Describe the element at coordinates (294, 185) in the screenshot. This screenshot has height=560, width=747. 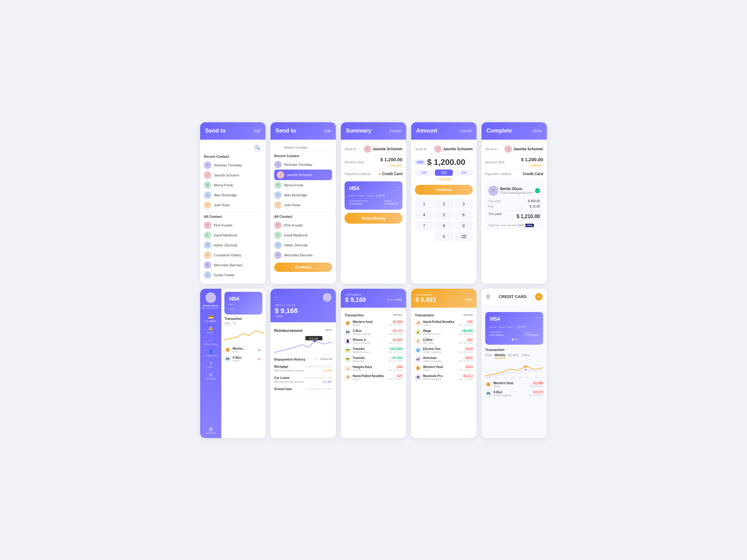
I see `contact-name: Myrna Purdy` at that location.